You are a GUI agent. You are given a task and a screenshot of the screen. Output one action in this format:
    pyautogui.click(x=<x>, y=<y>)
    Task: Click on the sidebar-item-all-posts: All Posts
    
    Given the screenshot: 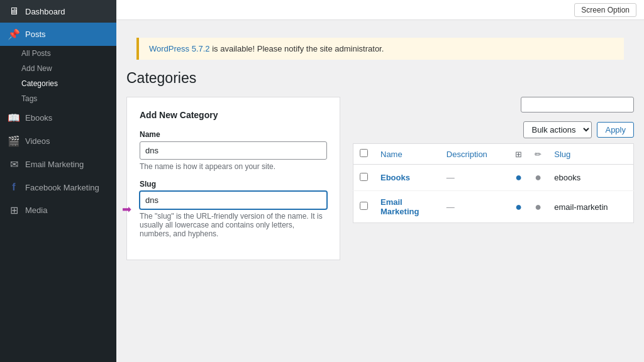 What is the action you would take?
    pyautogui.click(x=58, y=53)
    